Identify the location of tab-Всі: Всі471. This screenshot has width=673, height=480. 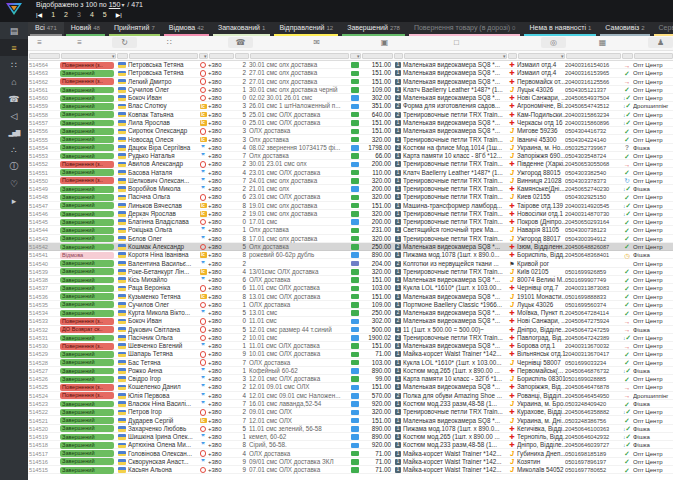
(46, 29).